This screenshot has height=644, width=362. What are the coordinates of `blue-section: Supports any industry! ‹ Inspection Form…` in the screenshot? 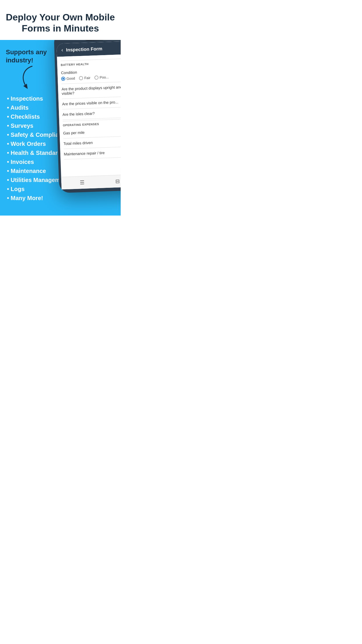 It's located at (60, 128).